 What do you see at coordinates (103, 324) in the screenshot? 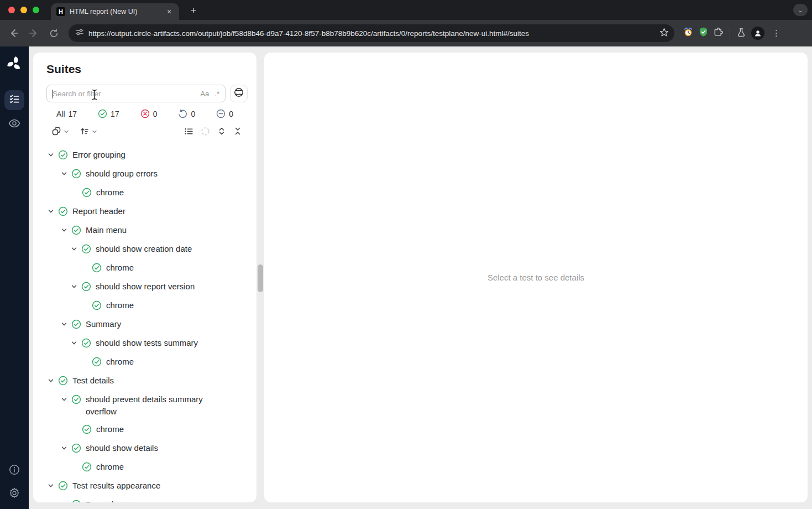
I see `tree-label: Summary` at bounding box center [103, 324].